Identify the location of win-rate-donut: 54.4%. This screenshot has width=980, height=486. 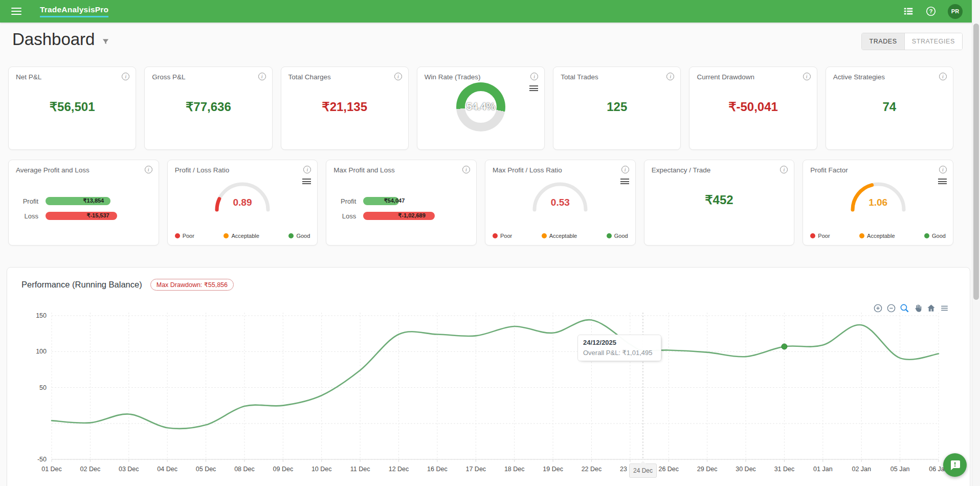
(481, 107).